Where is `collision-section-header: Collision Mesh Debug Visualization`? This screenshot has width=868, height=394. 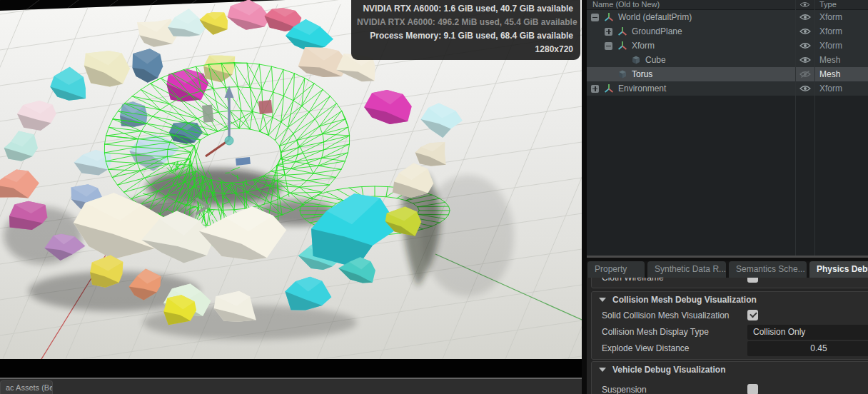
collision-section-header: Collision Mesh Debug Visualization is located at coordinates (730, 300).